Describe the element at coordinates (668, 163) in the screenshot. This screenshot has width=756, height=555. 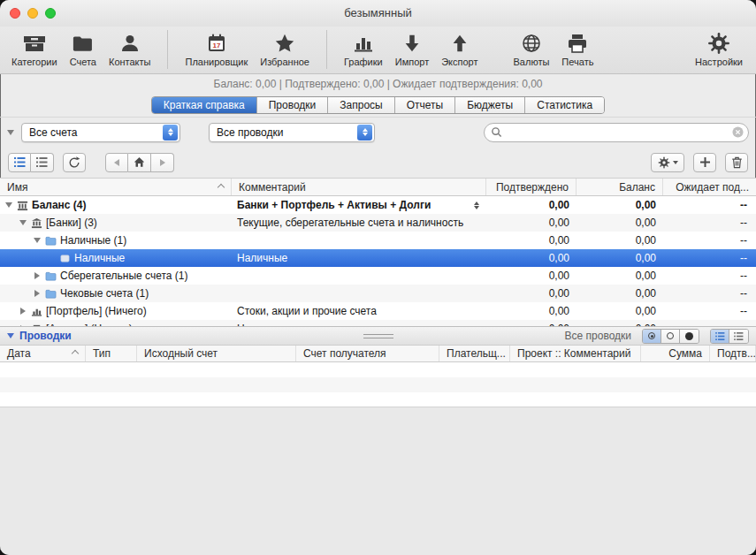
I see `actions-menu-button` at that location.